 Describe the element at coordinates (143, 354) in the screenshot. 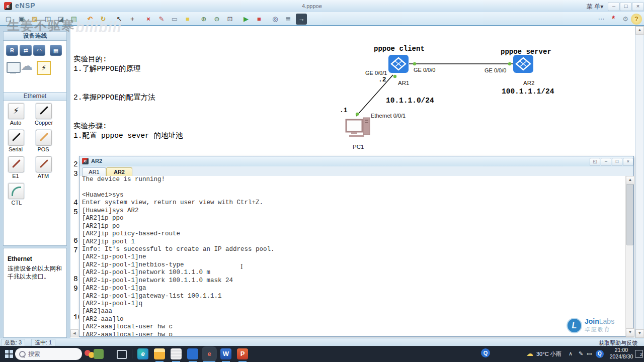

I see `taskbar-edge-icon: e` at that location.